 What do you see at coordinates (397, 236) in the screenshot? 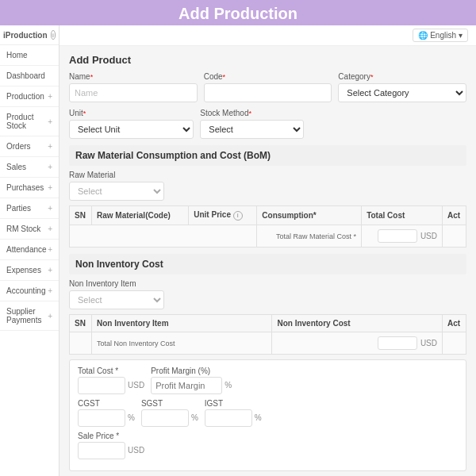
I see `bom-total-input: 0.00` at bounding box center [397, 236].